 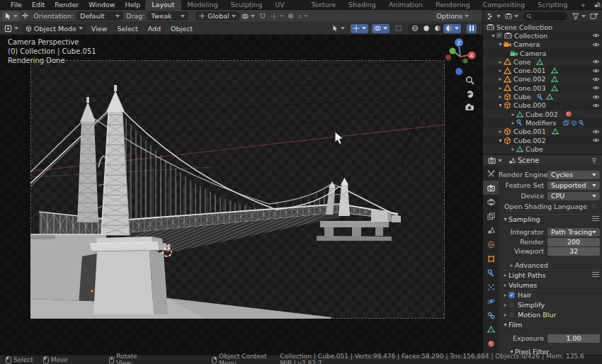 I want to click on outliner-row-camera: ▾ Camera, so click(x=543, y=45).